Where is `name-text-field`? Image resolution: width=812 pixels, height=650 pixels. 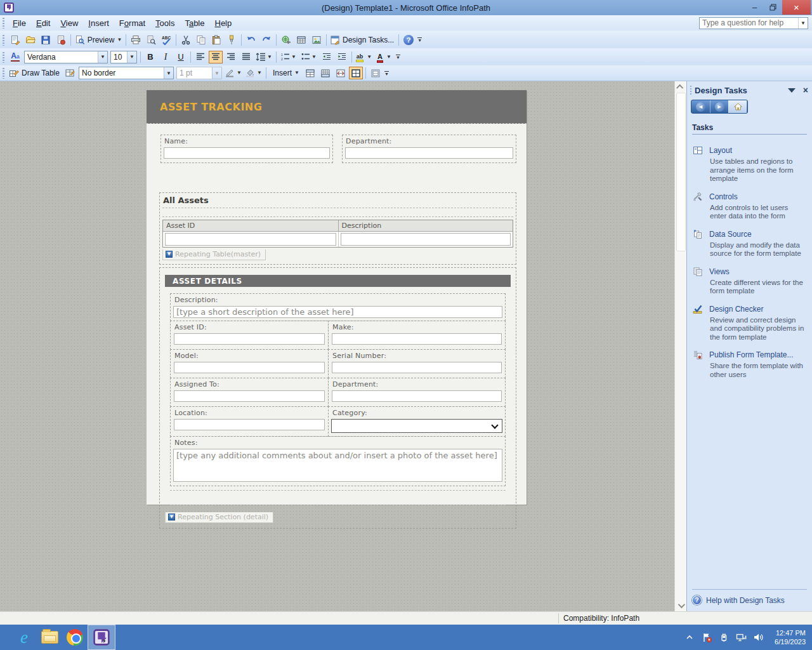 name-text-field is located at coordinates (247, 153).